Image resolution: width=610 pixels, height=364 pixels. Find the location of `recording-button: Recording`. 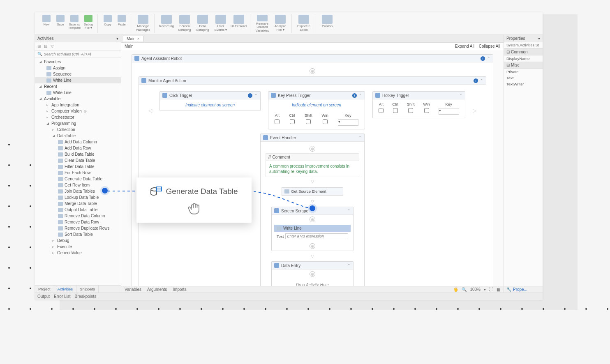

recording-button: Recording is located at coordinates (166, 23).